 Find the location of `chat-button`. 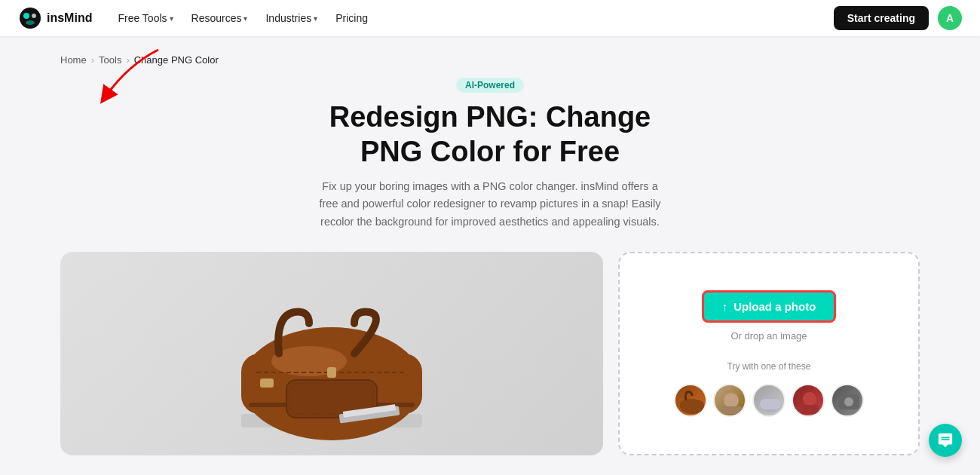

chat-button is located at coordinates (945, 440).